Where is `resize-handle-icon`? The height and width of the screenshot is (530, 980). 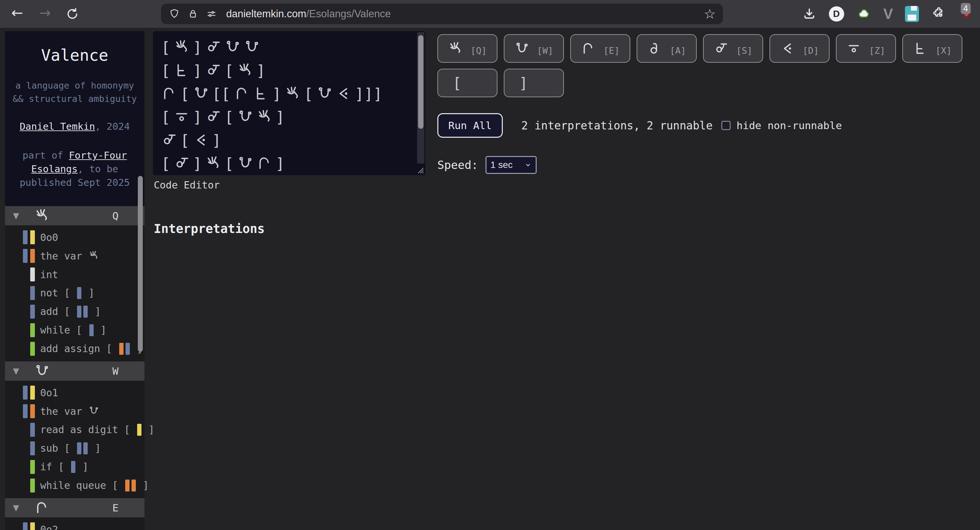
resize-handle-icon is located at coordinates (419, 169).